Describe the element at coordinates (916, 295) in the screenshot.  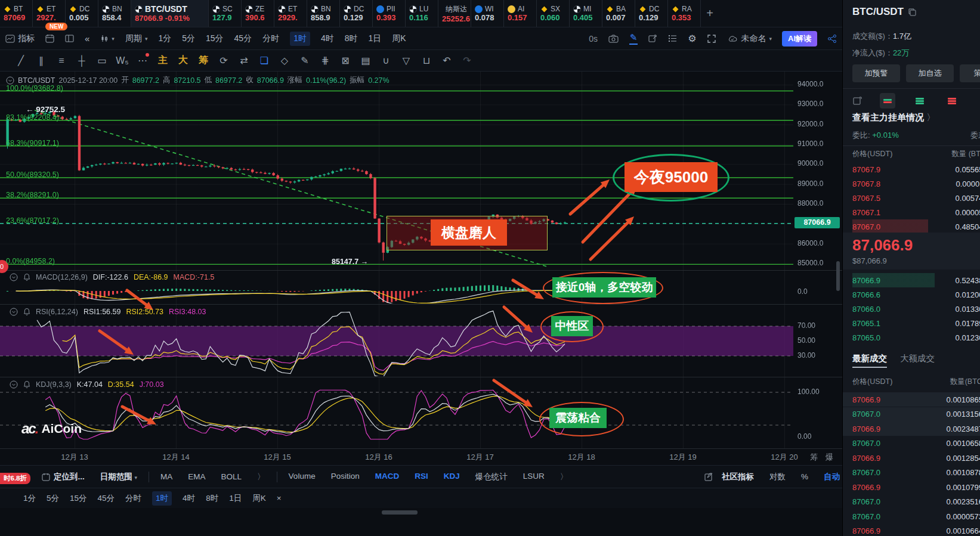
I see `bid-row: 87066.60.0120000` at that location.